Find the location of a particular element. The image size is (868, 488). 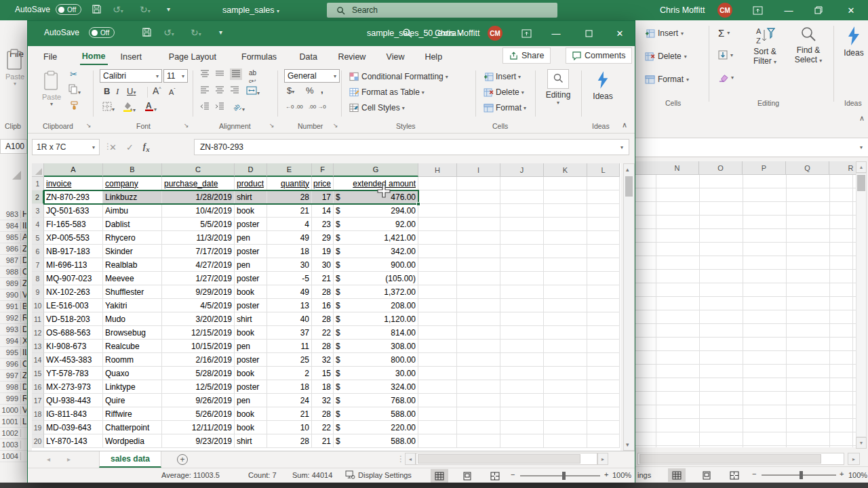

cell: FI-165-583 is located at coordinates (73, 224).